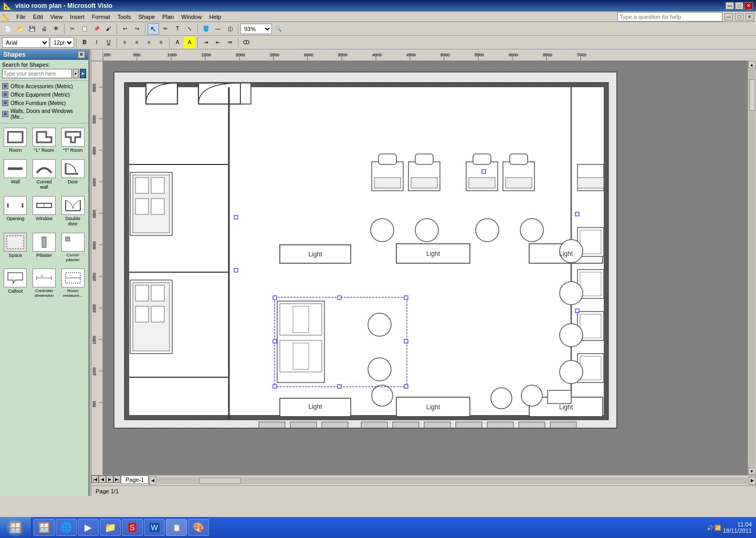  Describe the element at coordinates (44, 211) in the screenshot. I see `shape-window: Window` at that location.